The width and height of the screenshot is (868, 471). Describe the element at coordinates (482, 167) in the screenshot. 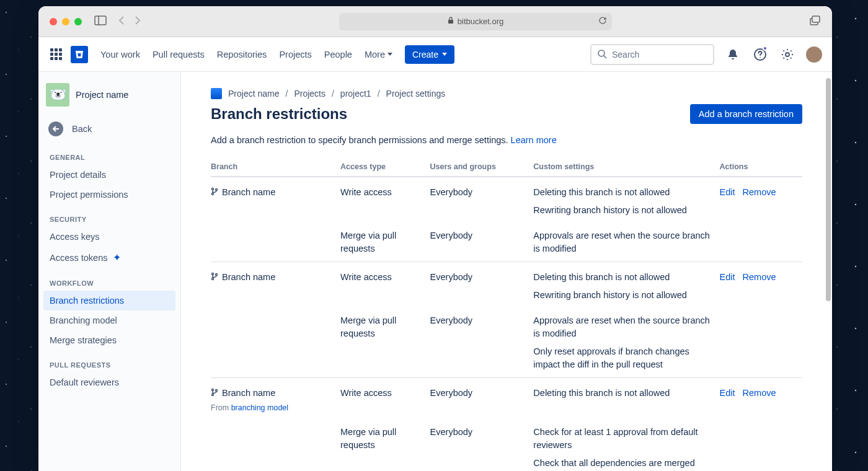

I see `col-users-groups: Users and groups` at that location.